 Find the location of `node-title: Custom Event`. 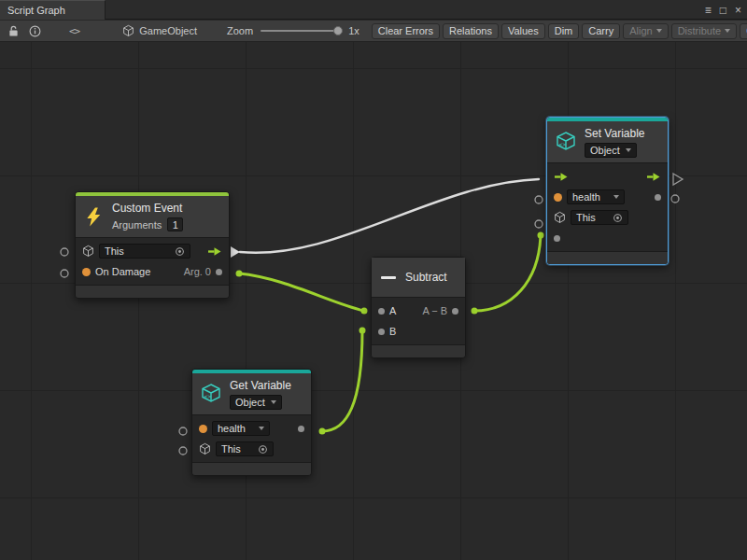

node-title: Custom Event is located at coordinates (148, 208).